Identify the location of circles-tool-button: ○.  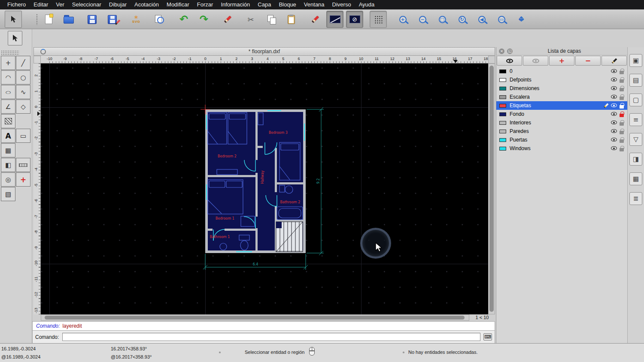
(23, 77).